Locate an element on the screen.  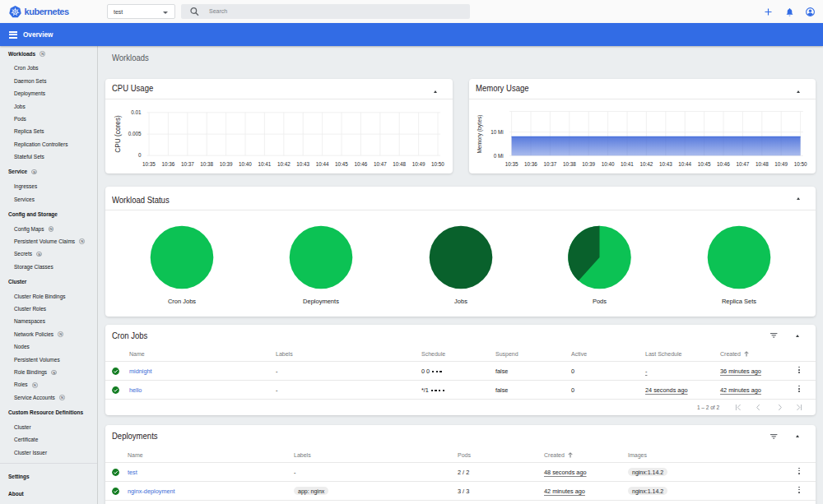
svg-text: Pods is located at coordinates (599, 301).